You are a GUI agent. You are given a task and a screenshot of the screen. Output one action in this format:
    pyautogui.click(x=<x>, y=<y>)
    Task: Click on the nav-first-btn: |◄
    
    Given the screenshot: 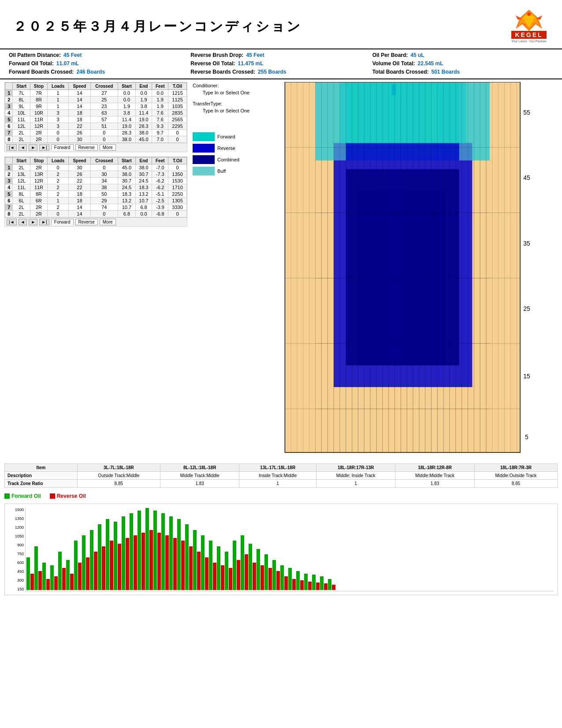 What is the action you would take?
    pyautogui.click(x=11, y=147)
    